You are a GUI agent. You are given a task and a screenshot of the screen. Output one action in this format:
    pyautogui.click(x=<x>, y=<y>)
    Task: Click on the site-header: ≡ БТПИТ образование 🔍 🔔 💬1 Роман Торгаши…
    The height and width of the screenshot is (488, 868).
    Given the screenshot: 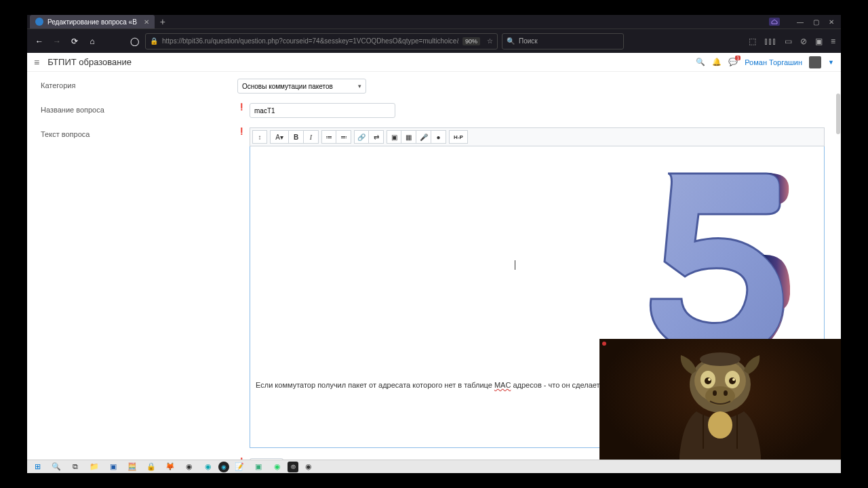 What is the action you would take?
    pyautogui.click(x=434, y=62)
    